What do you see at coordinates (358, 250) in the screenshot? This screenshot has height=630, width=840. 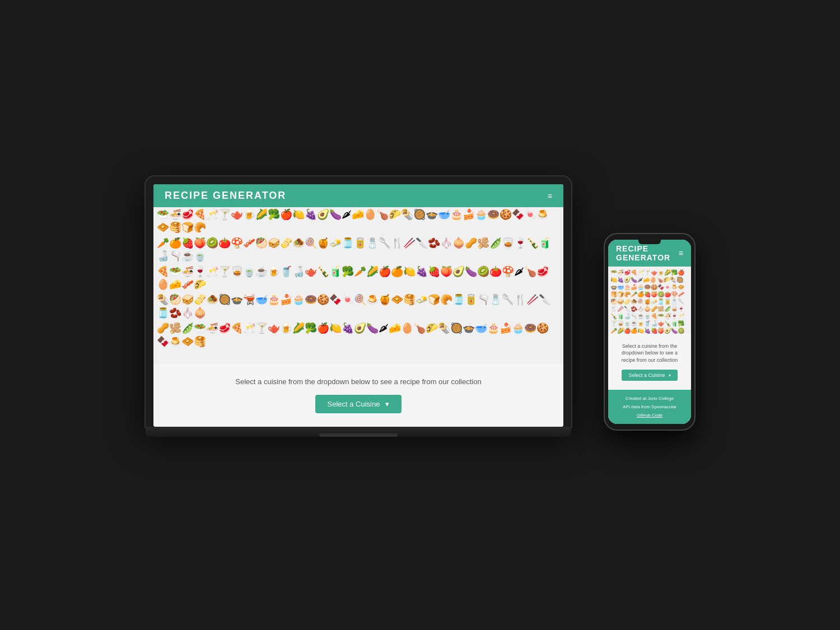 I see `doodle-row: 🥕🍊🍓🍑🥝🍅🍄🥓🥙🥪🫔🧆🍭🍯🧈🫙🥫🧂🥄🍴🥢🔪🫘🧄🧅🥜🫚🫛🥃🍷🍾🧃🍶🫗☕🍵` at bounding box center [358, 250].